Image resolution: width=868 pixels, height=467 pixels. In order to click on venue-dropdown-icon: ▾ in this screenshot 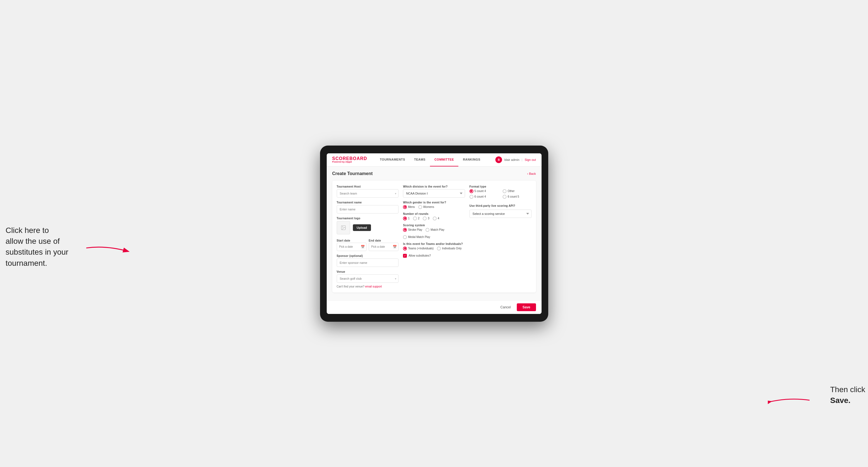, I will do `click(396, 278)`.